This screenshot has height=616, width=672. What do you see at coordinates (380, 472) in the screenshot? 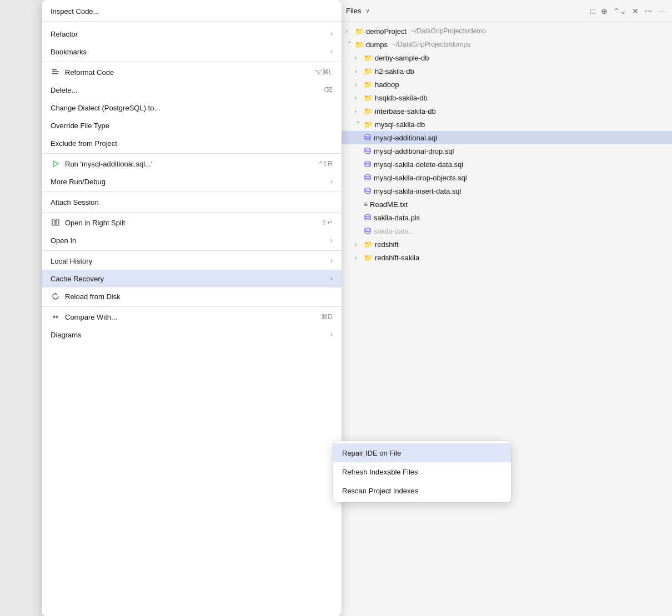
I see `refresh-indexable-label: Refresh Indexable Files` at bounding box center [380, 472].